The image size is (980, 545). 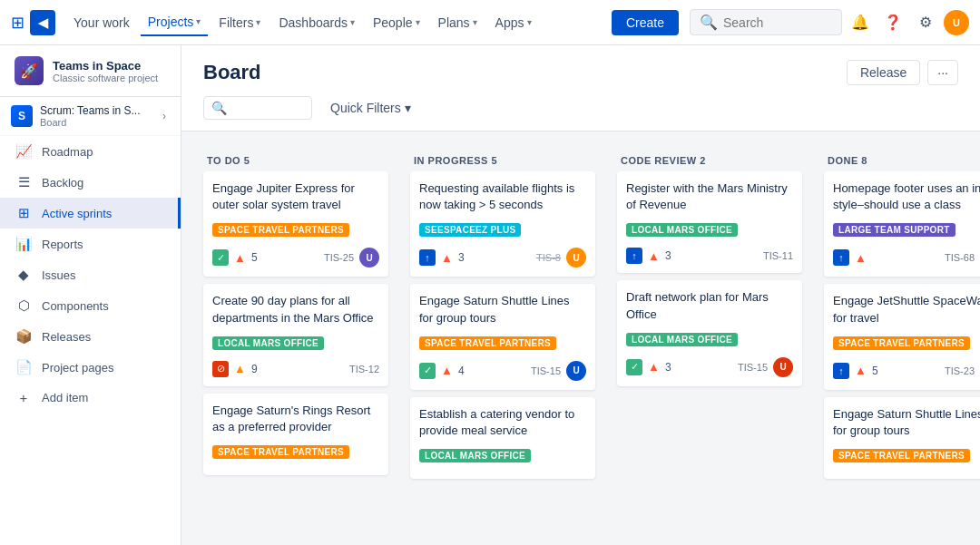 What do you see at coordinates (956, 23) in the screenshot?
I see `user-avatar: U` at bounding box center [956, 23].